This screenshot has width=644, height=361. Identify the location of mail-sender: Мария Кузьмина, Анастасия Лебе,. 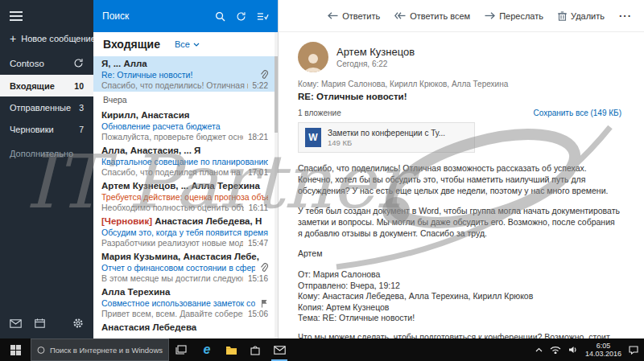
(180, 256).